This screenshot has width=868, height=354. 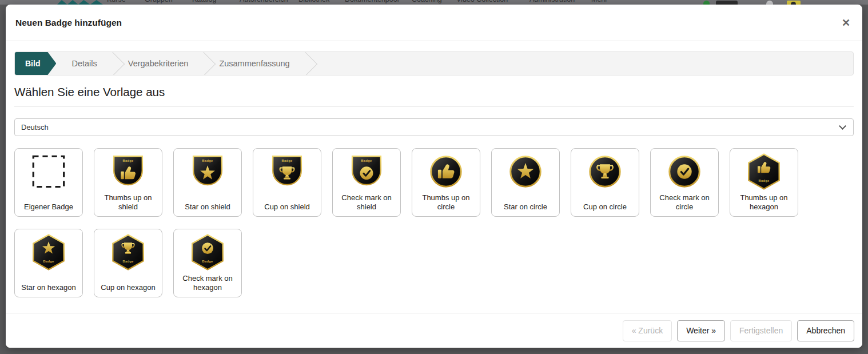 I want to click on background-page-navbar: KurseGruppenKatalogAutorenbereichBibliot…, so click(x=434, y=2).